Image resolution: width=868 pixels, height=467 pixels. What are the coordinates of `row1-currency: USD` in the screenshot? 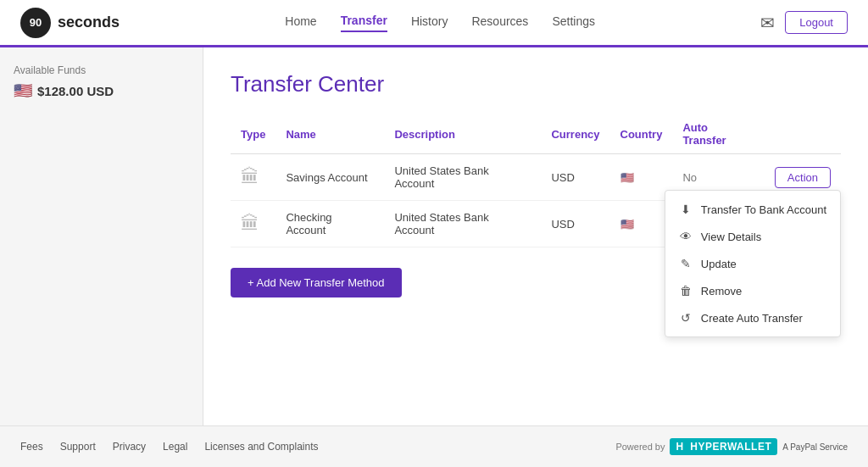 It's located at (575, 178).